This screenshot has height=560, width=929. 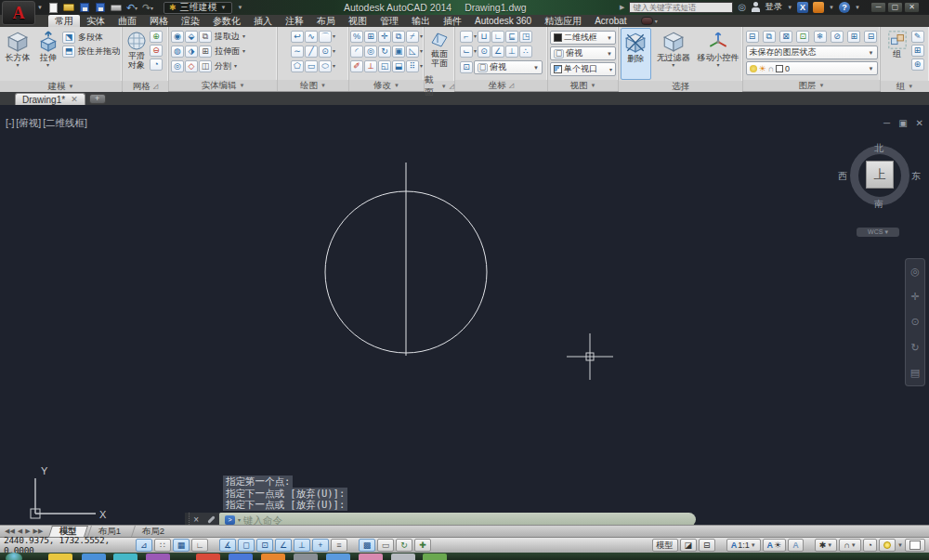 I want to click on hardware-accel-button: ◔, so click(x=870, y=545).